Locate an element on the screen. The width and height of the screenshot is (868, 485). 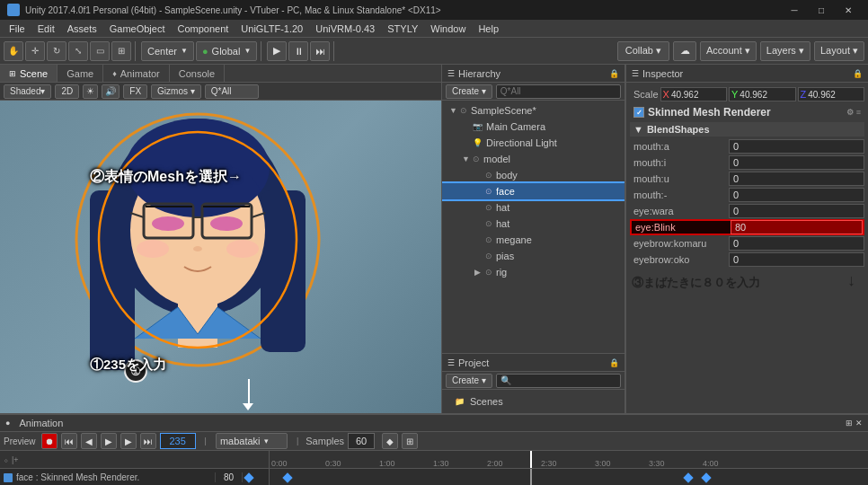
insp-value-eyeblink: 80 is located at coordinates (796, 227).